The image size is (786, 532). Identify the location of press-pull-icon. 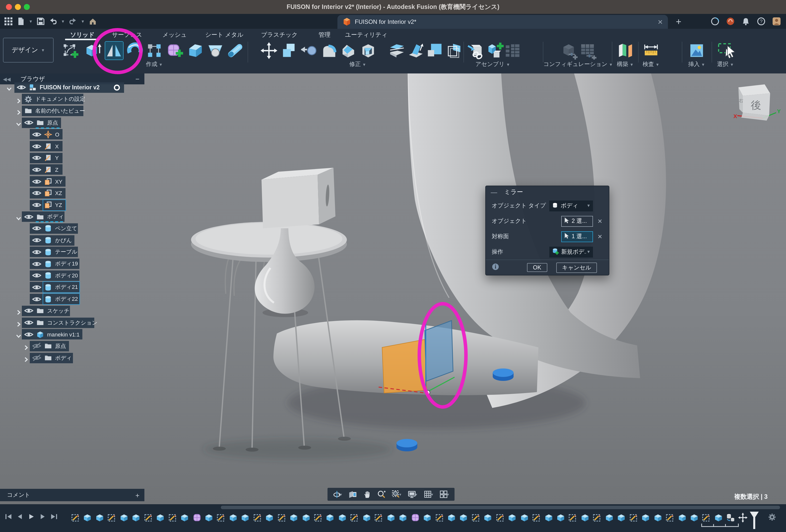
(308, 51).